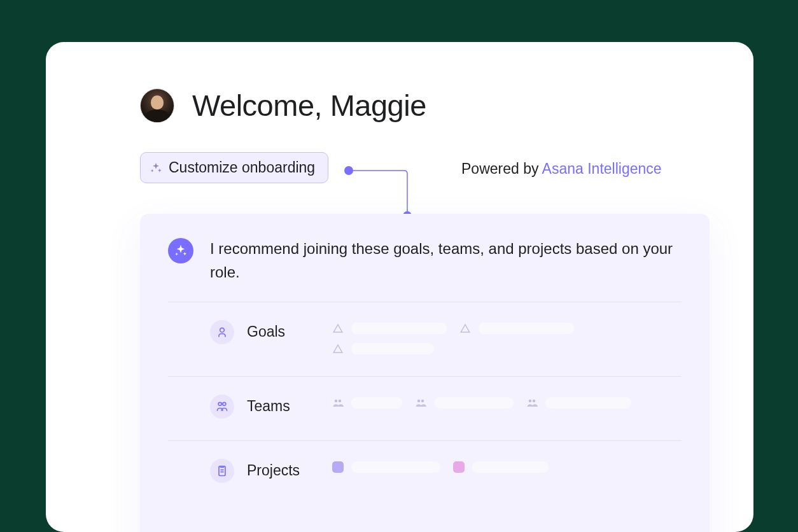 This screenshot has width=798, height=532. What do you see at coordinates (309, 106) in the screenshot?
I see `welcome-title: Welcome, Maggie` at bounding box center [309, 106].